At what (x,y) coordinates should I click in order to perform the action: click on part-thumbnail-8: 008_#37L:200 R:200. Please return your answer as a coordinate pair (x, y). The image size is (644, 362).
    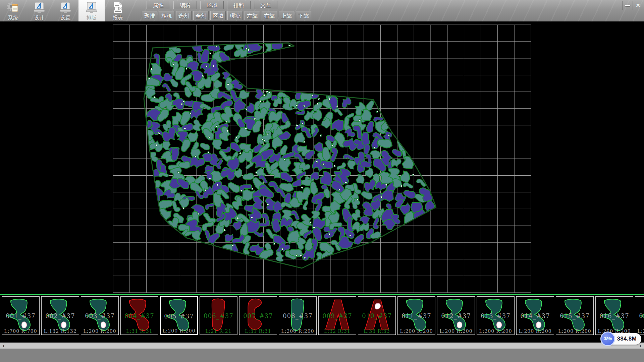
    Looking at the image, I should click on (298, 316).